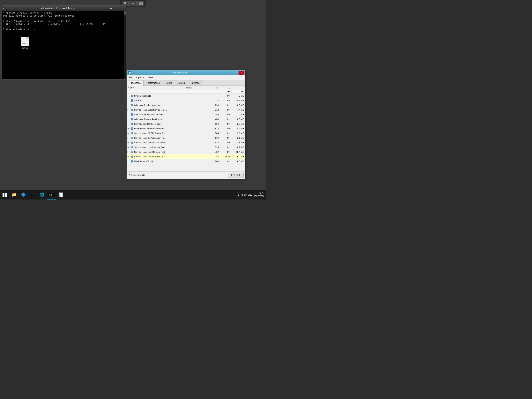  I want to click on table-row: hMailServer (32 bit)8440%6.0 MB, so click(186, 161).